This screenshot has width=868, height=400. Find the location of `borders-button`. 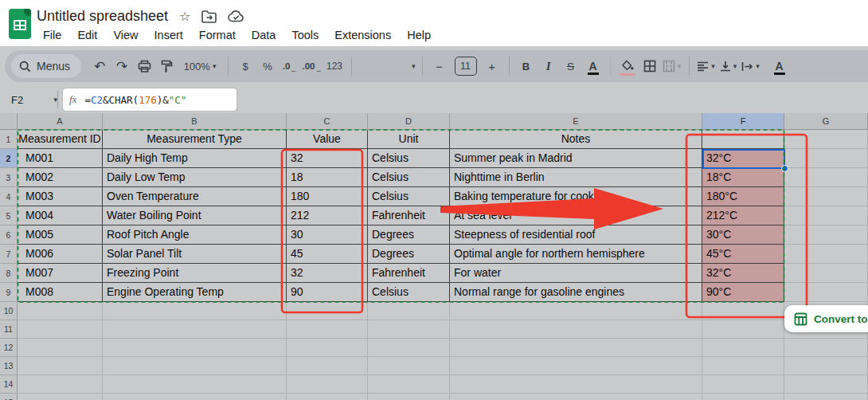

borders-button is located at coordinates (650, 66).